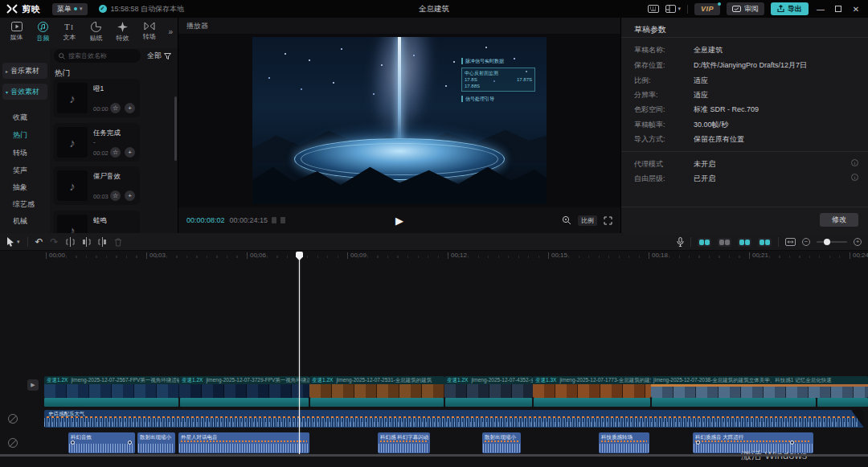 This screenshot has width=868, height=467. What do you see at coordinates (624, 443) in the screenshot?
I see `sfx-clip: 科技质感转场` at bounding box center [624, 443].